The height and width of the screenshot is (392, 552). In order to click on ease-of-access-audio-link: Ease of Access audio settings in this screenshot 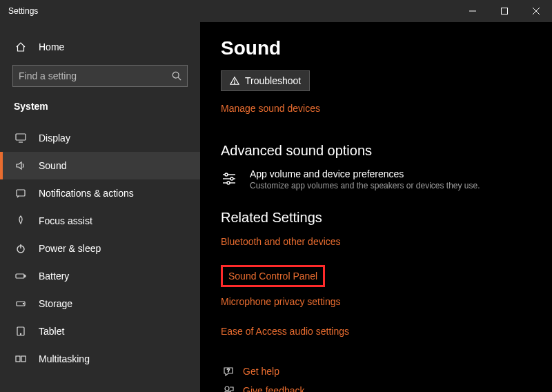, I will do `click(285, 331)`.